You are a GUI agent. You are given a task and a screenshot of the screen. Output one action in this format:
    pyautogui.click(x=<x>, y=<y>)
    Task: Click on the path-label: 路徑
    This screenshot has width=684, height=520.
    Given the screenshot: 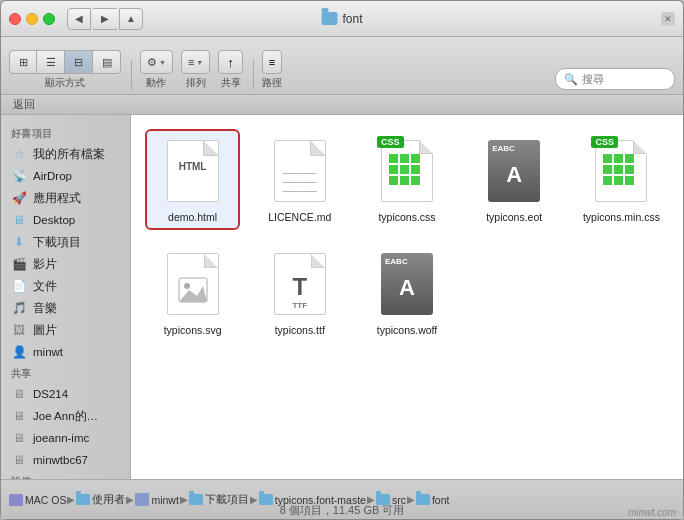 What is the action you would take?
    pyautogui.click(x=272, y=83)
    